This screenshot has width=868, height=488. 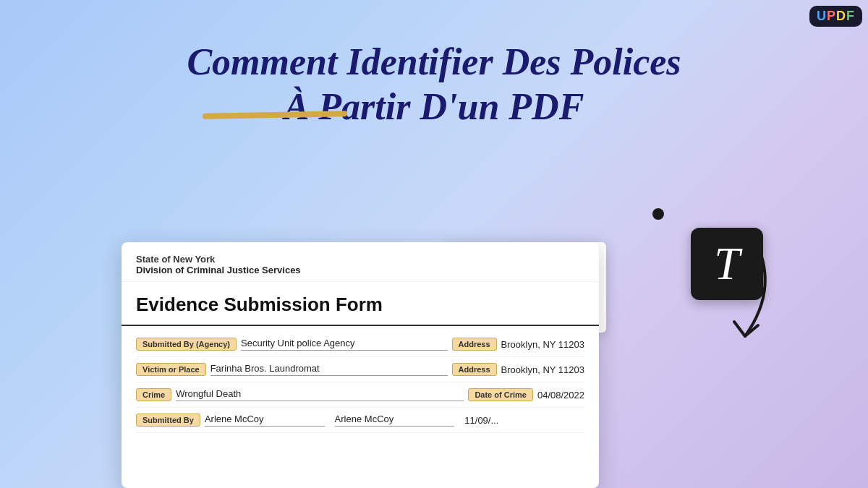 I want to click on label-agency: Submitted By (Agency), so click(x=187, y=344).